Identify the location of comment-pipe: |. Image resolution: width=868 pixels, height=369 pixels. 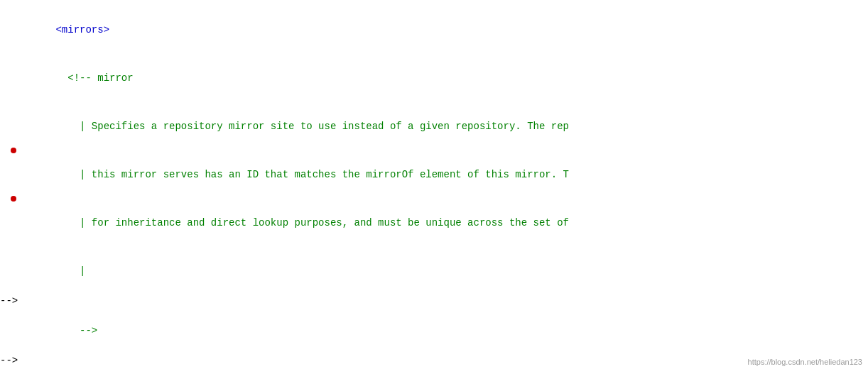
(70, 271).